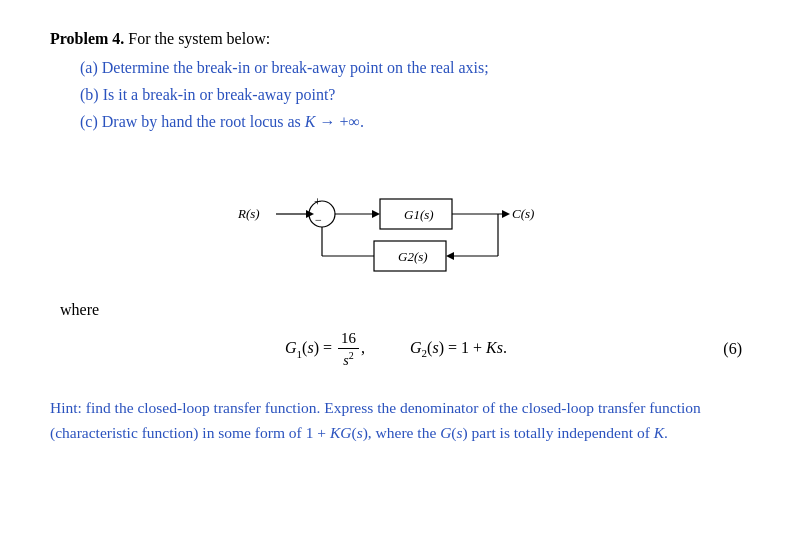 Image resolution: width=792 pixels, height=557 pixels. What do you see at coordinates (199, 38) in the screenshot?
I see `problem-intro: For the system below:` at bounding box center [199, 38].